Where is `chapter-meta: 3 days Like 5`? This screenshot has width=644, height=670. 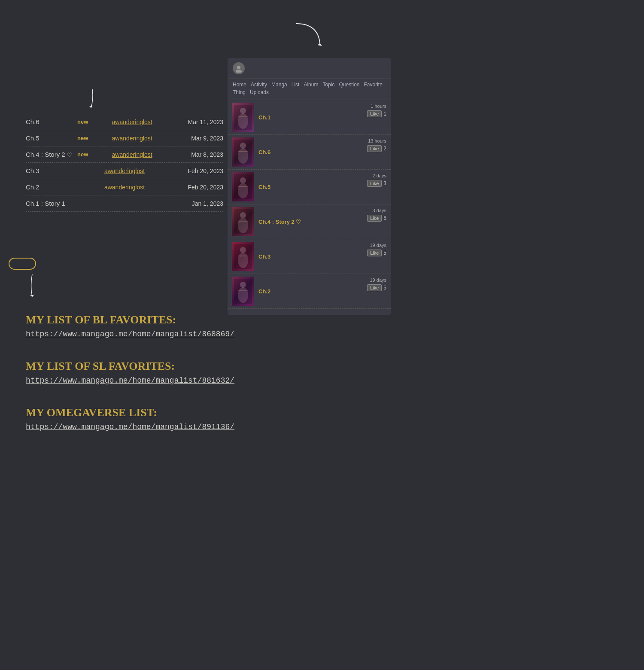 chapter-meta: 3 days Like 5 is located at coordinates (377, 215).